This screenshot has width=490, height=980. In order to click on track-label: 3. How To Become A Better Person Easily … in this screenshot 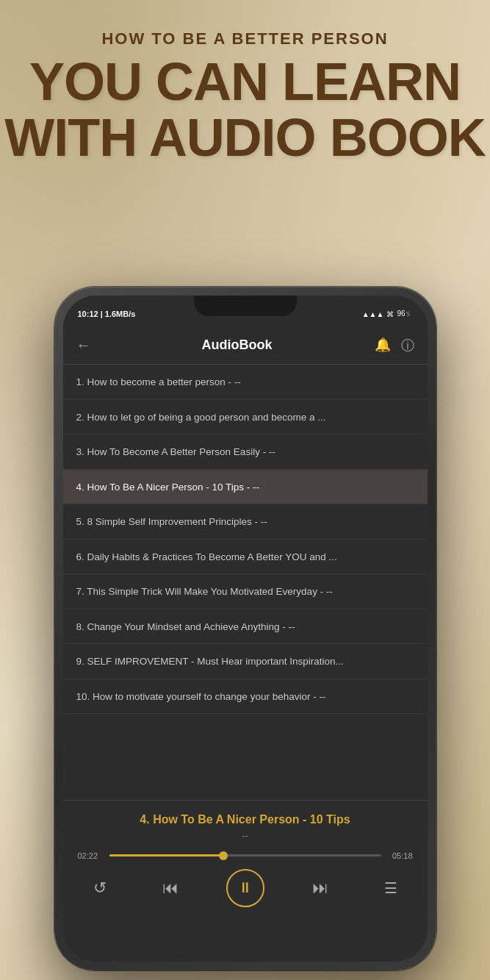, I will do `click(176, 451)`.